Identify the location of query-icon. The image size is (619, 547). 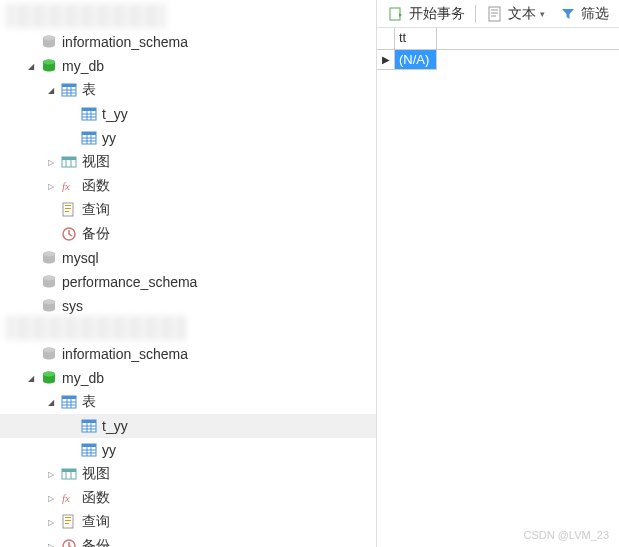
(69, 210).